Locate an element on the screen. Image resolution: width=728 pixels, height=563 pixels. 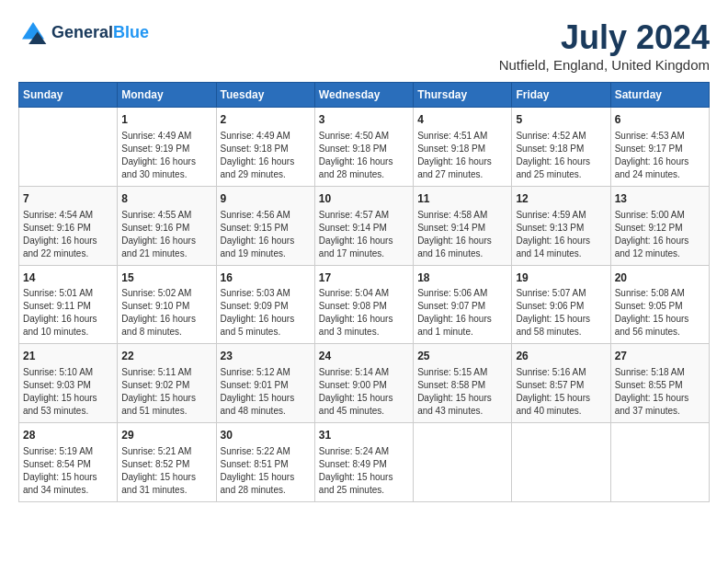
day-number: 29 is located at coordinates (166, 436).